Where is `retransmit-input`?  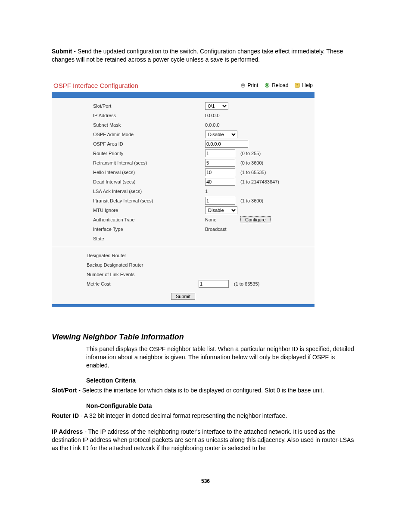 retransmit-input is located at coordinates (220, 163).